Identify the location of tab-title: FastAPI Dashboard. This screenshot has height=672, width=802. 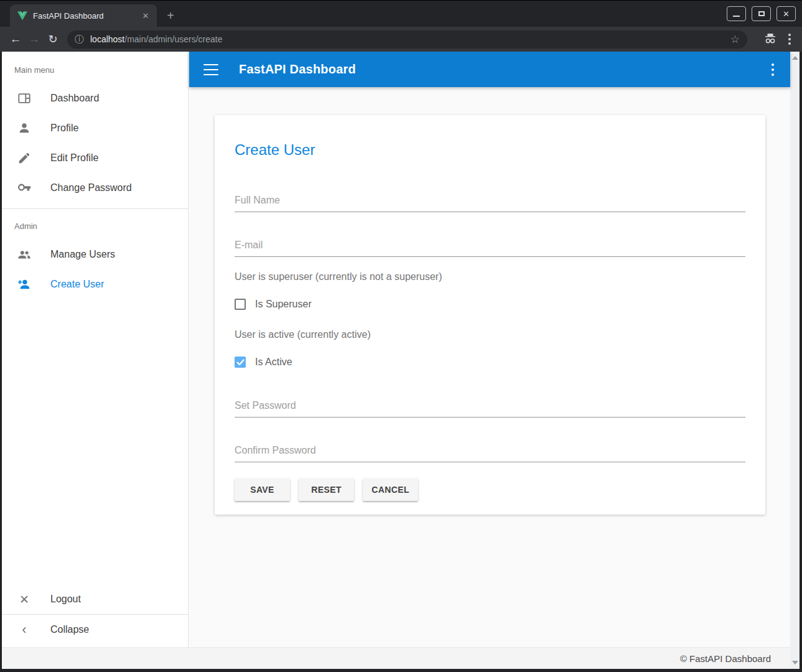
(86, 16).